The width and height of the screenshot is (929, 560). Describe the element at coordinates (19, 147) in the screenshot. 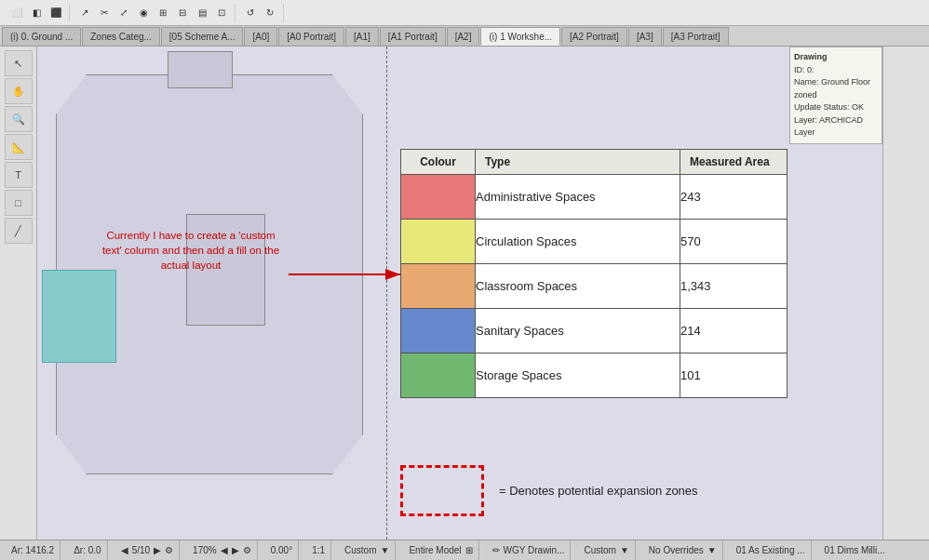

I see `tool-measure: 📐` at that location.